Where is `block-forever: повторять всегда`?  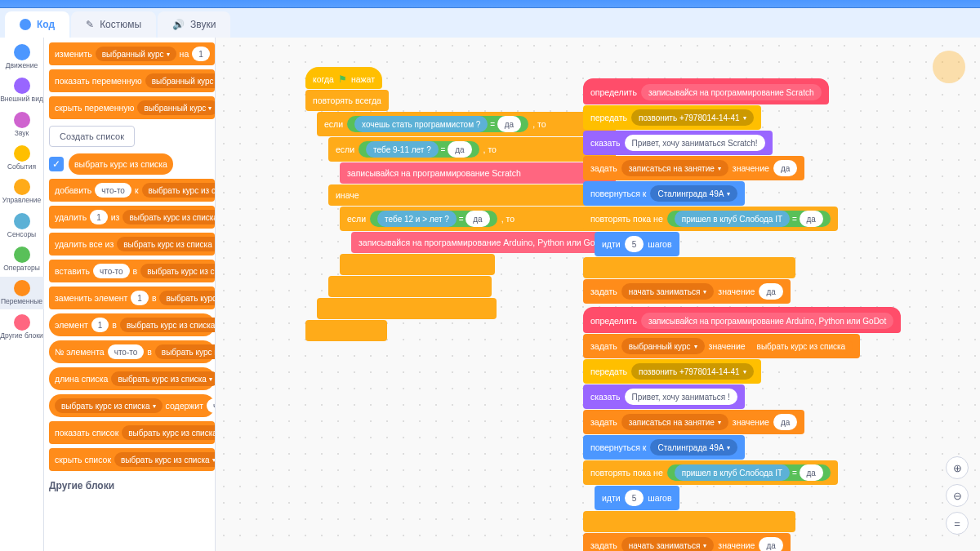
block-forever: повторять всегда is located at coordinates (347, 100).